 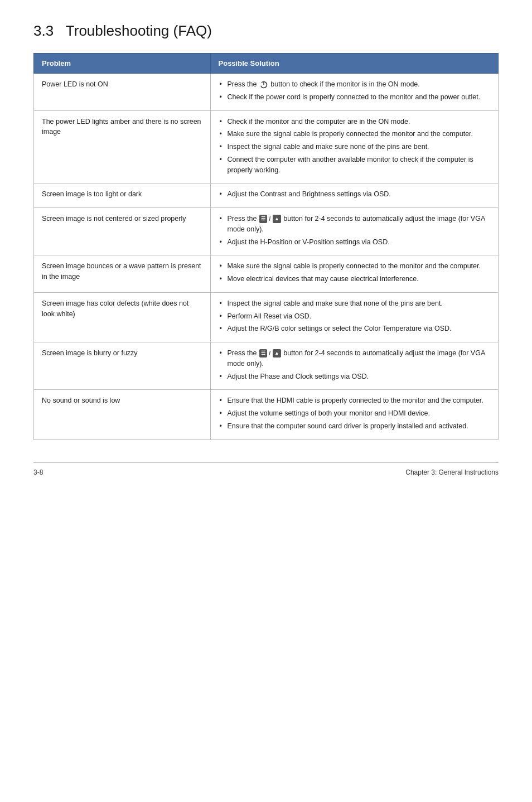 I want to click on problem-cell: The power LED lights amber and there is …, so click(x=123, y=147).